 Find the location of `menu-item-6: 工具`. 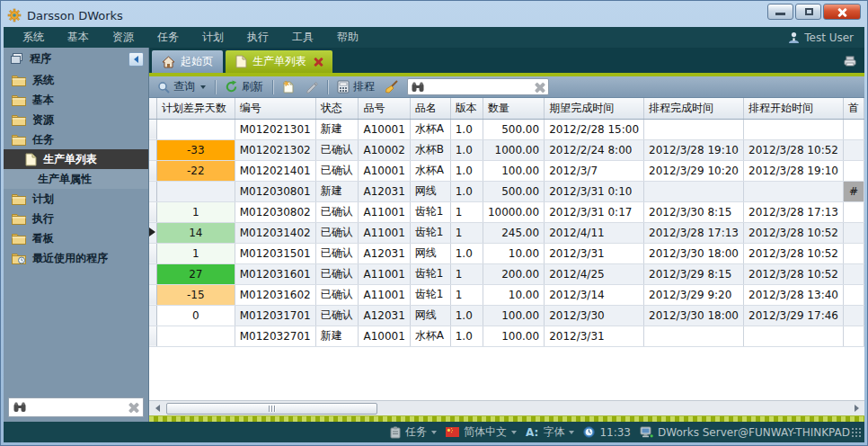

menu-item-6: 工具 is located at coordinates (303, 38).